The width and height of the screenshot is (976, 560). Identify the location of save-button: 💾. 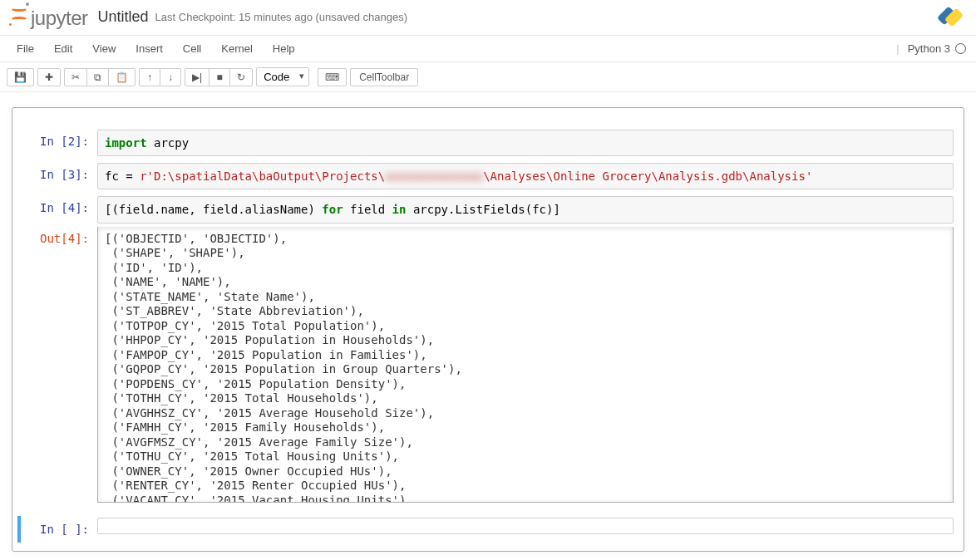
(20, 77).